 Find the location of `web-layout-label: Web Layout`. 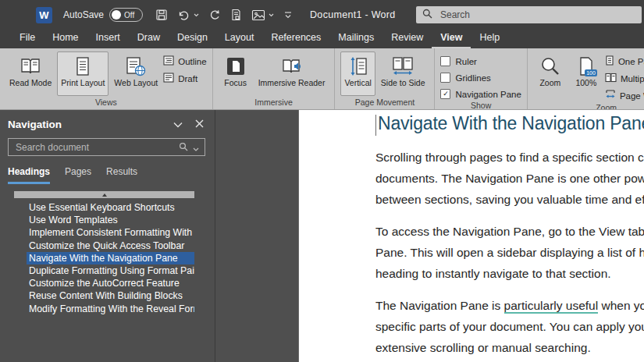

web-layout-label: Web Layout is located at coordinates (136, 83).